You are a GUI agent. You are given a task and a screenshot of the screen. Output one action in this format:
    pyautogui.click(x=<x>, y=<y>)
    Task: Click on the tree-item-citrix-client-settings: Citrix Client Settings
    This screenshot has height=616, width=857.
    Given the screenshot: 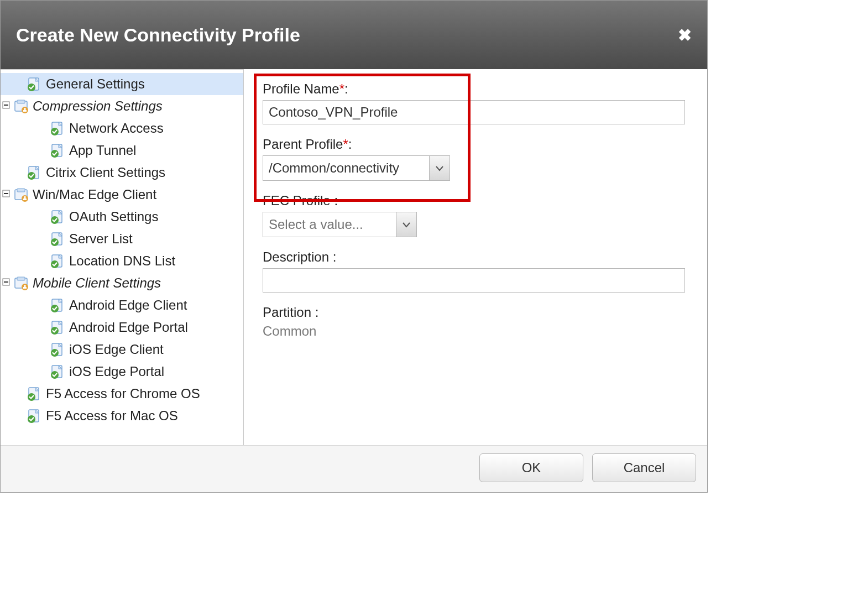 What is the action you would take?
    pyautogui.click(x=122, y=173)
    